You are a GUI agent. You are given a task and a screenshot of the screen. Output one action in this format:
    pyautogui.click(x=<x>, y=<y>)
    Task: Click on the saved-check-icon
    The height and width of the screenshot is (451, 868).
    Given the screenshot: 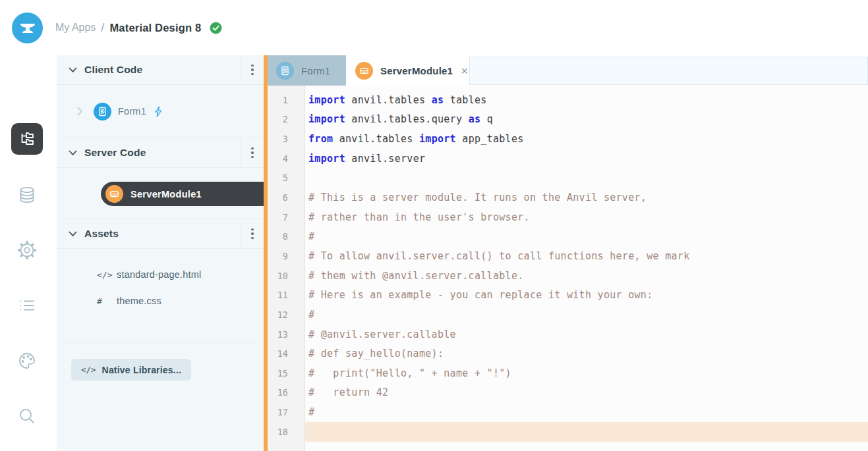 What is the action you would take?
    pyautogui.click(x=216, y=28)
    